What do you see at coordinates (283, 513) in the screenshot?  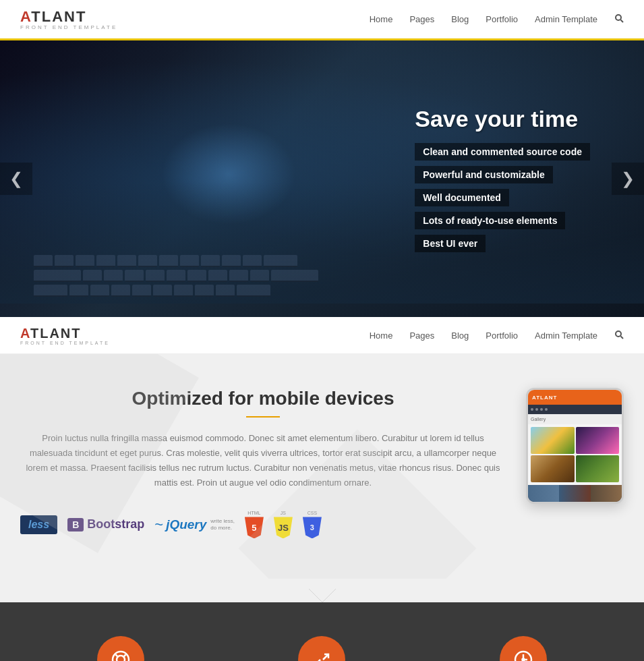 I see `js-tag: JS` at bounding box center [283, 513].